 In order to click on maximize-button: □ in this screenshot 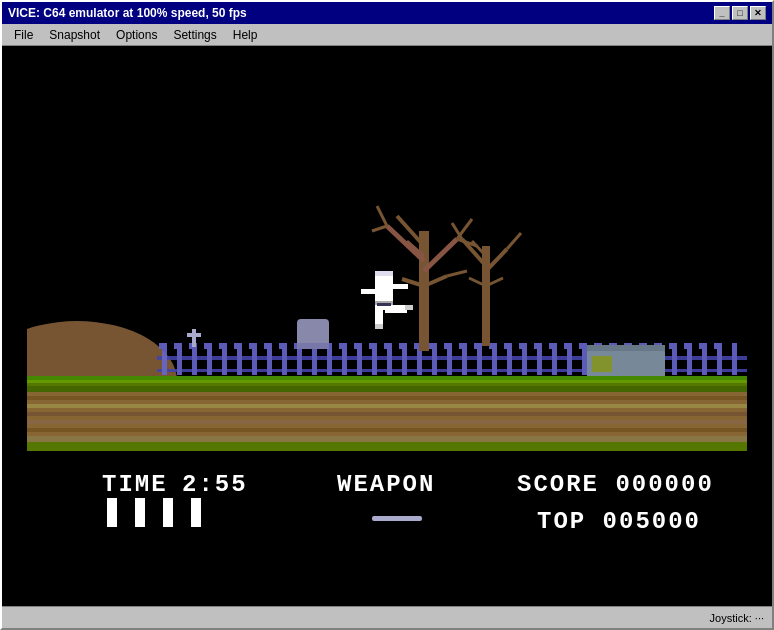, I will do `click(740, 13)`.